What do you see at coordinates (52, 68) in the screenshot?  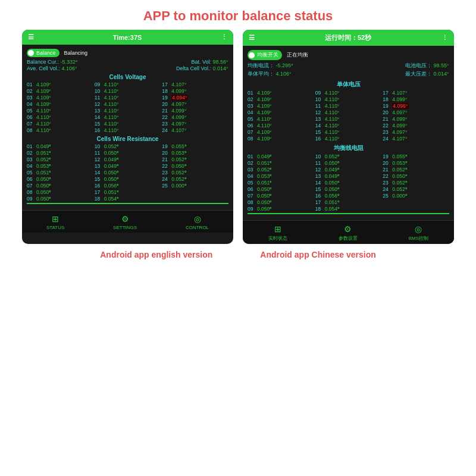 I see `stat-label-2: Ave. Cell Vol.: 4.106ᵛ` at bounding box center [52, 68].